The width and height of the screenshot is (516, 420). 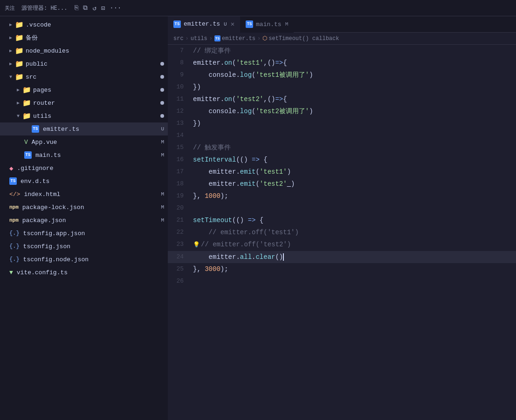 I want to click on line-number: 22, so click(x=179, y=232).